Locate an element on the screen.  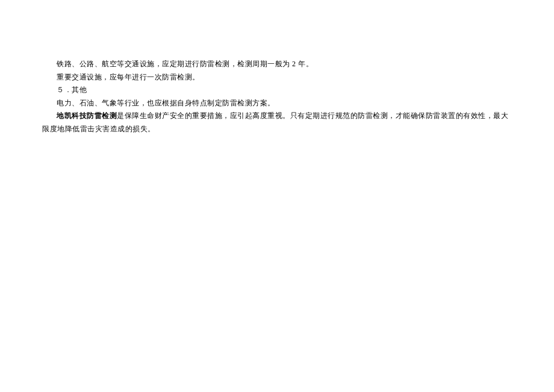
paragraph-conclusion: 地凯科技防雷检测是保障生命财产安全的重要措施，应引起高度重视。只有定期进行规范的… is located at coordinates (277, 123).